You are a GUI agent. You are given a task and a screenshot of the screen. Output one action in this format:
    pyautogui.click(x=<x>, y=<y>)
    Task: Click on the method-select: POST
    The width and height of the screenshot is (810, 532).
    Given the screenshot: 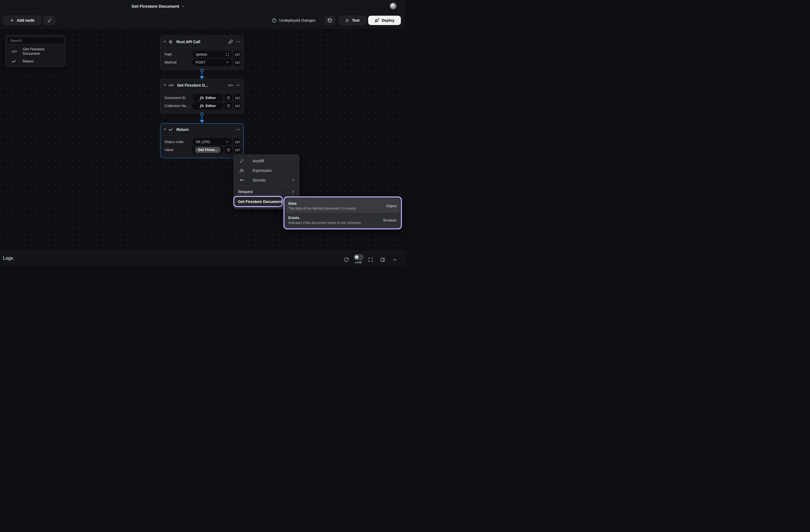 What is the action you would take?
    pyautogui.click(x=212, y=63)
    